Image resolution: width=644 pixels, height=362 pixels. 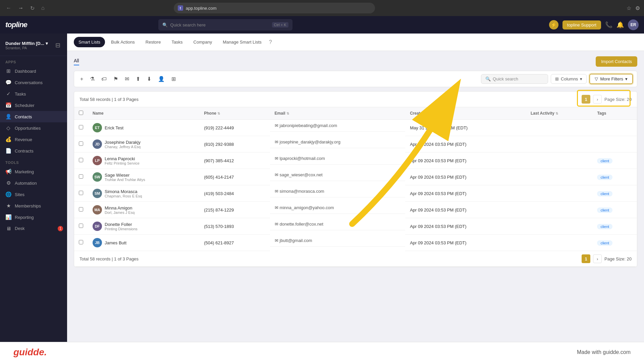 What do you see at coordinates (356, 144) in the screenshot?
I see `table-row: JD Josephine Darakjy Chanay, Jeffrey A E…` at bounding box center [356, 144].